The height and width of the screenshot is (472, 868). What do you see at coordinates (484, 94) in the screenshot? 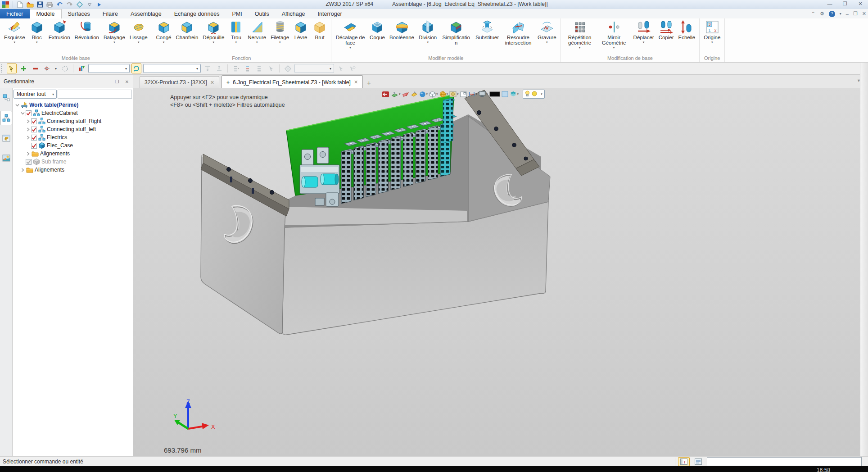
I see `monitor-display-icon: ▾` at bounding box center [484, 94].